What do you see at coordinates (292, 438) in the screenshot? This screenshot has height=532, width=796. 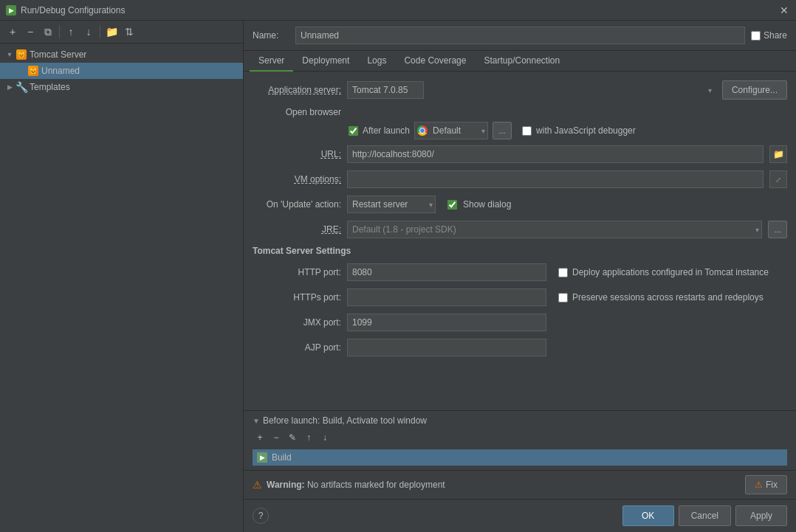 I see `bl-edit-button: ✎` at bounding box center [292, 438].